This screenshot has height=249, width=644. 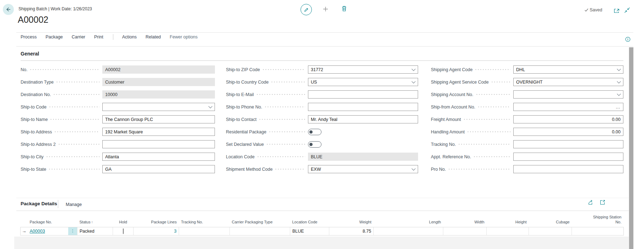 What do you see at coordinates (631, 148) in the screenshot?
I see `scrollbar-thumb` at bounding box center [631, 148].